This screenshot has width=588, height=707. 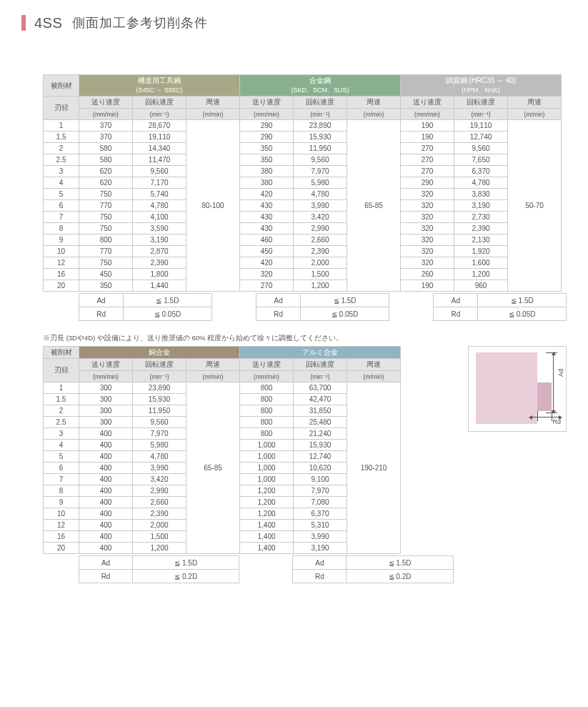 What do you see at coordinates (106, 365) in the screenshot?
I see `col-feed: 送り速度` at bounding box center [106, 365].